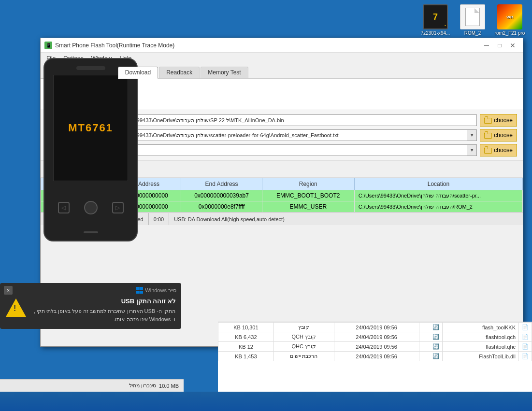 The image size is (532, 411). Describe the element at coordinates (221, 207) in the screenshot. I see `row-end: 0x0000000e8f7ffff` at that location.